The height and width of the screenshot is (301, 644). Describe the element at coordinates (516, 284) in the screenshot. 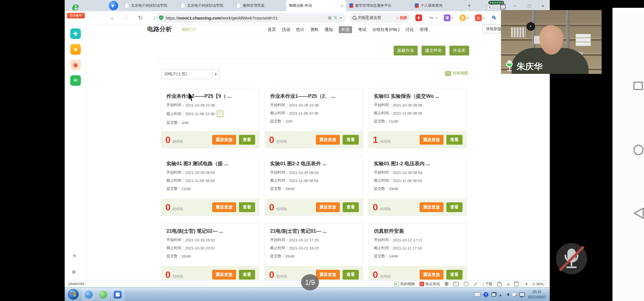

I see `window-mode-icon` at that location.